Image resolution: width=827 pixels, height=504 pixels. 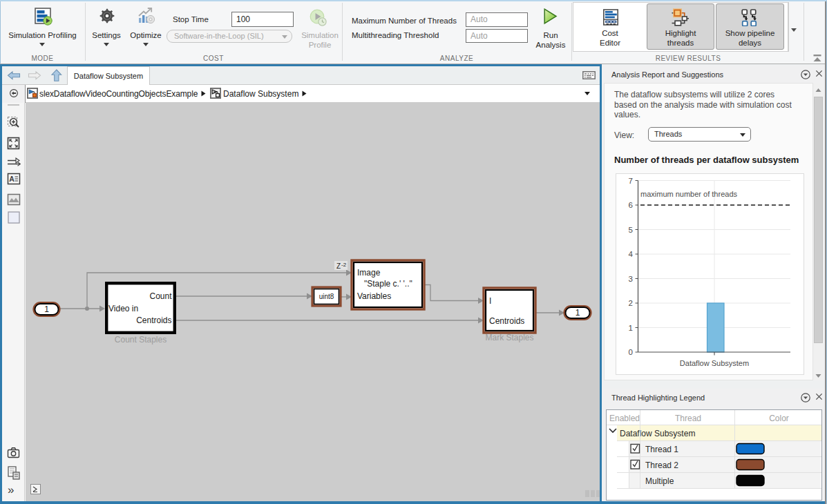 I want to click on svg-text: Count Staples, so click(x=141, y=340).